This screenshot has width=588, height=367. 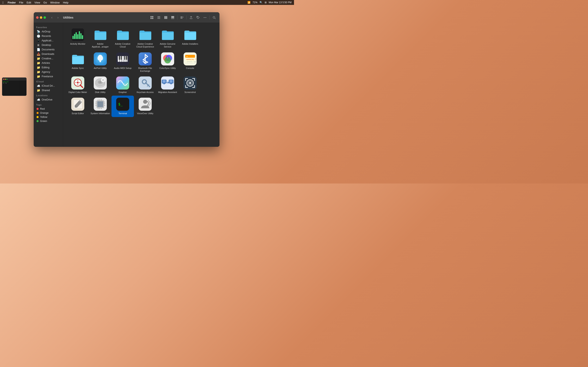 I want to click on sidebar: Favorites 📡 AirDrop 🕐 Recents 📱 Applicat…, so click(x=49, y=85).